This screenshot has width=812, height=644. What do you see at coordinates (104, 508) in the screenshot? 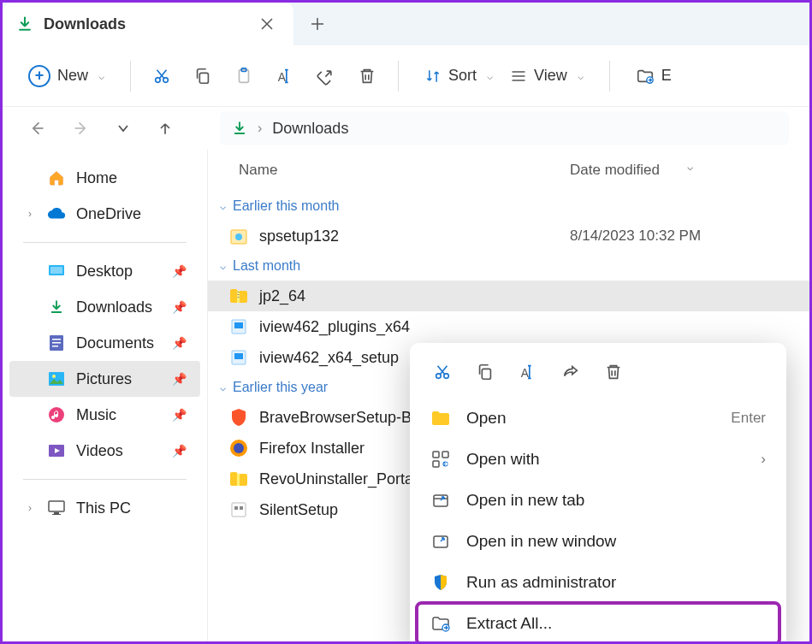
I see `sidebar-item-thispc: › This PC` at bounding box center [104, 508].